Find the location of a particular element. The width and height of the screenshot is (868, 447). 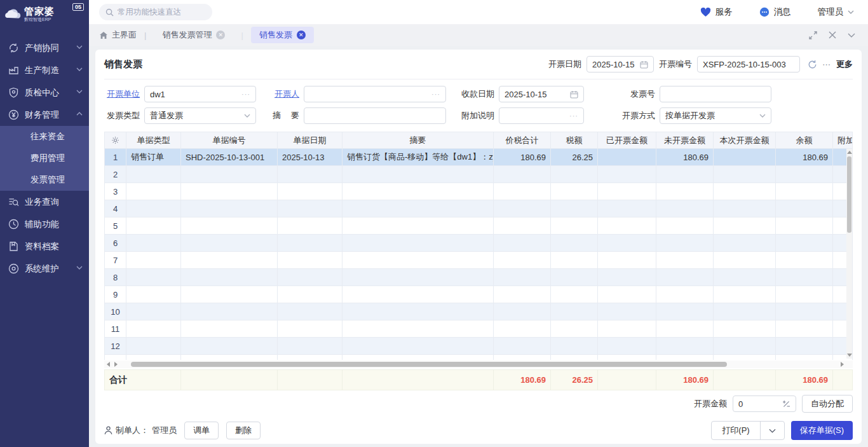

delete-button: 删除 is located at coordinates (243, 430).